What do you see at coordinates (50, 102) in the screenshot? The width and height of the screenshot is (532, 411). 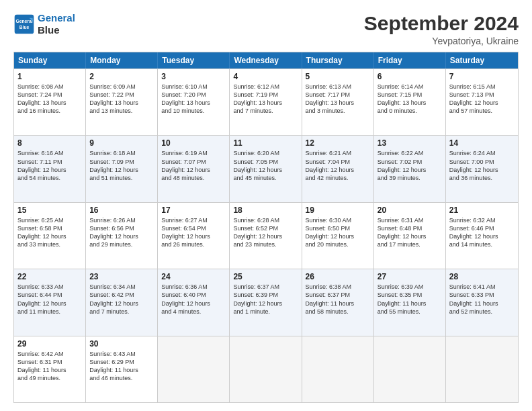 I see `cal-cell-1: 1Sunrise: 6:08 AMSunset: 7:24 PMDaylight…` at bounding box center [50, 102].